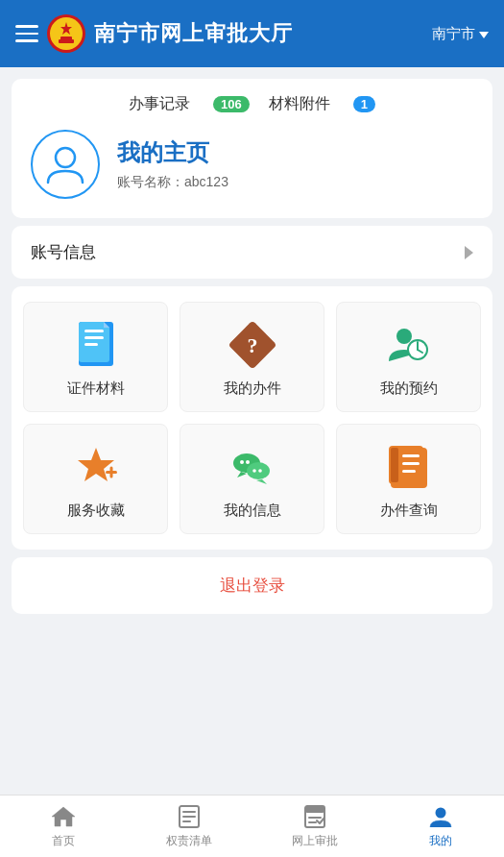  What do you see at coordinates (252, 252) in the screenshot?
I see `account-info-row: 账号信息` at bounding box center [252, 252].